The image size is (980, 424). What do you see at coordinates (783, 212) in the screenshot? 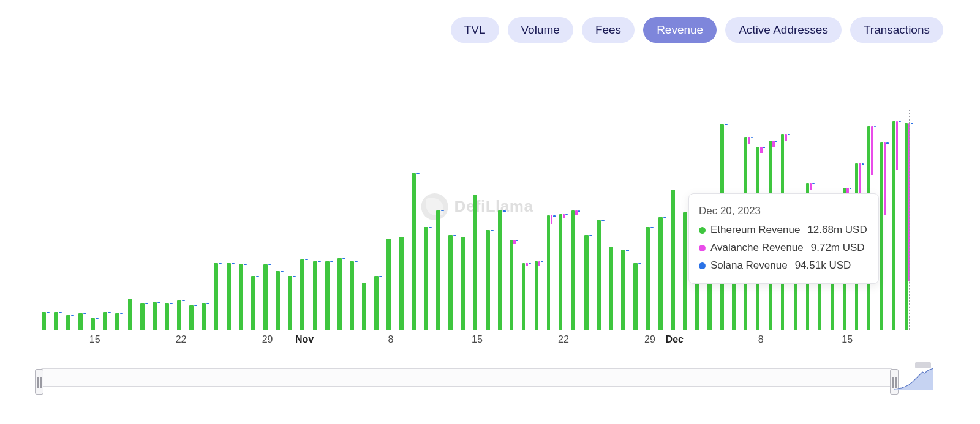
I see `tooltip-date: Dec 20, 2023` at bounding box center [783, 212].